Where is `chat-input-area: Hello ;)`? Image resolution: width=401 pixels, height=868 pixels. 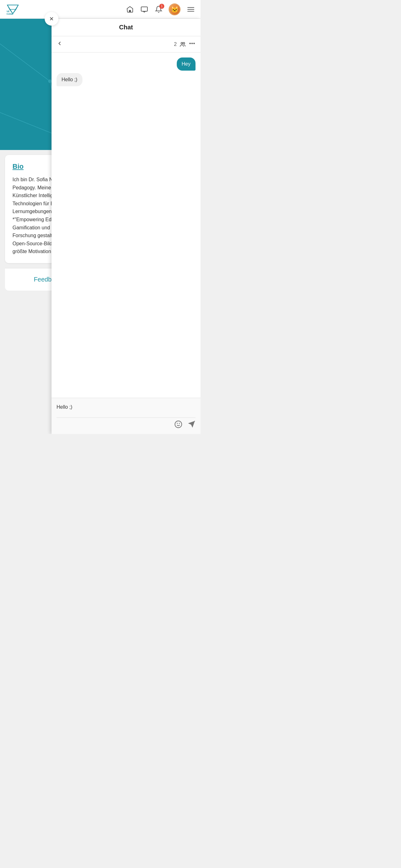 chat-input-area: Hello ;) is located at coordinates (126, 416).